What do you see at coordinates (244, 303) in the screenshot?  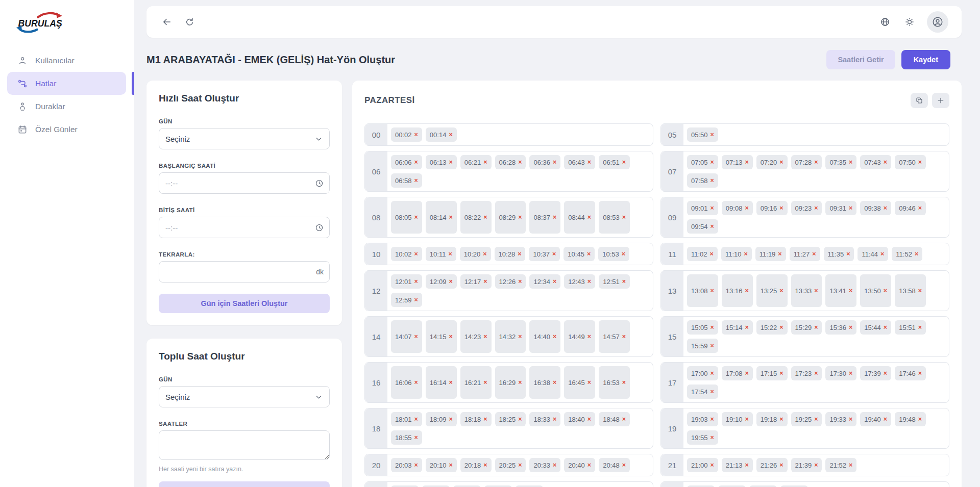 I see `create-times-for-day-button: Gün için Saatleri Oluştur` at bounding box center [244, 303].